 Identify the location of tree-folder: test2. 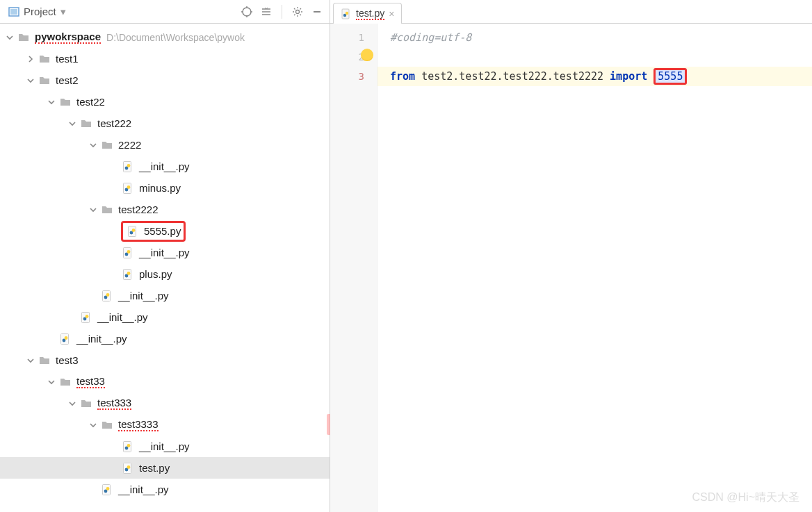
(165, 81).